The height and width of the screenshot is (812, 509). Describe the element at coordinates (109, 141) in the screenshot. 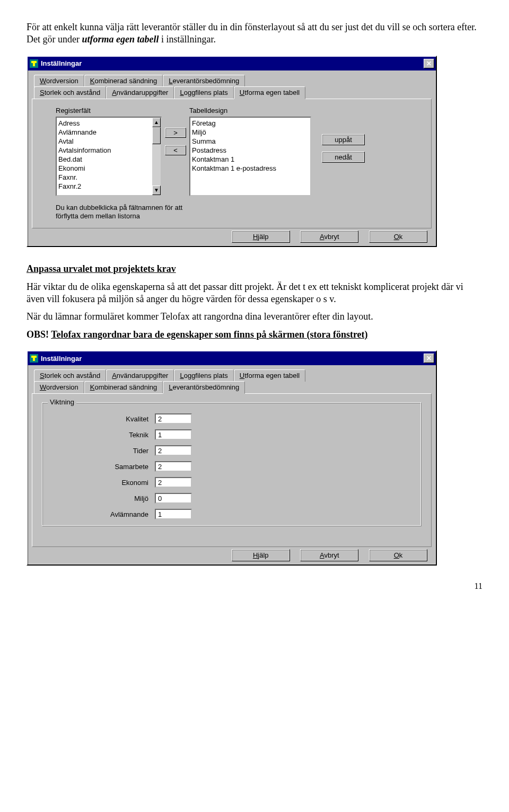

I see `list-item: Avtal` at that location.